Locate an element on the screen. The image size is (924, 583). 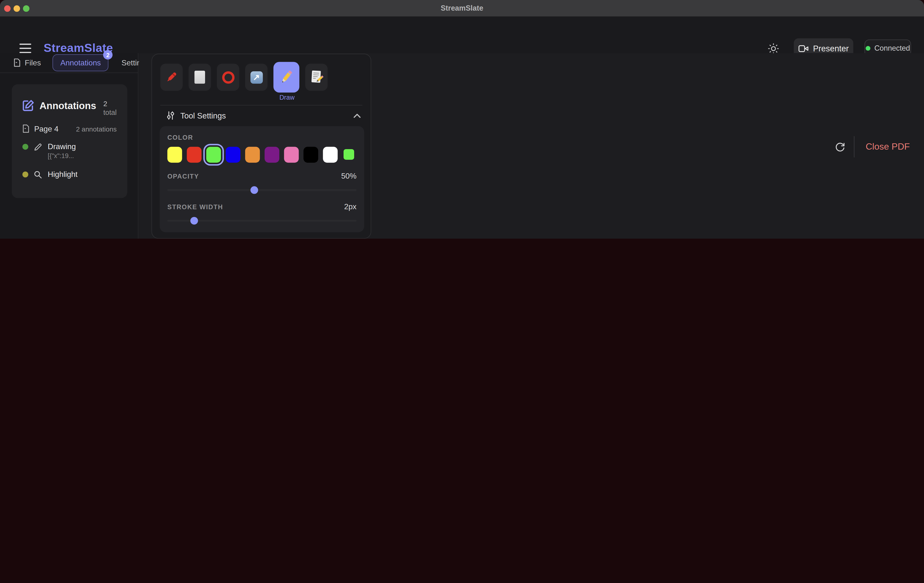
stroke-width-slider-thumb is located at coordinates (194, 221).